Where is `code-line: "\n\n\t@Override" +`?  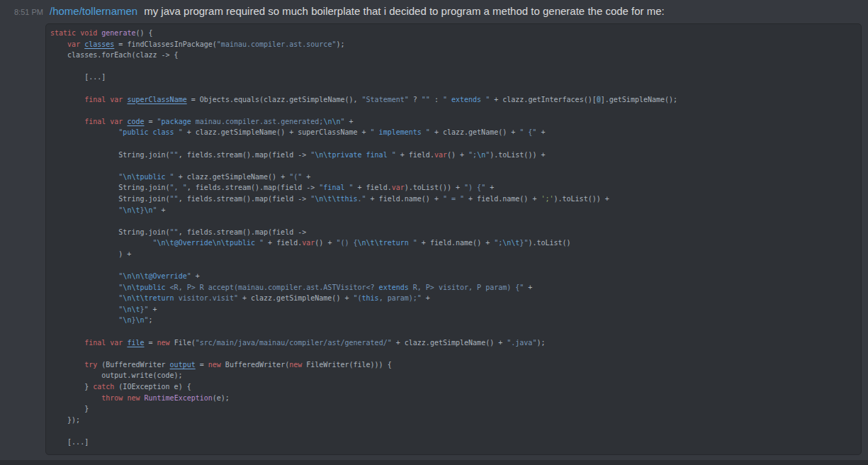
code-line: "\n\n\t@Override" + is located at coordinates (453, 276).